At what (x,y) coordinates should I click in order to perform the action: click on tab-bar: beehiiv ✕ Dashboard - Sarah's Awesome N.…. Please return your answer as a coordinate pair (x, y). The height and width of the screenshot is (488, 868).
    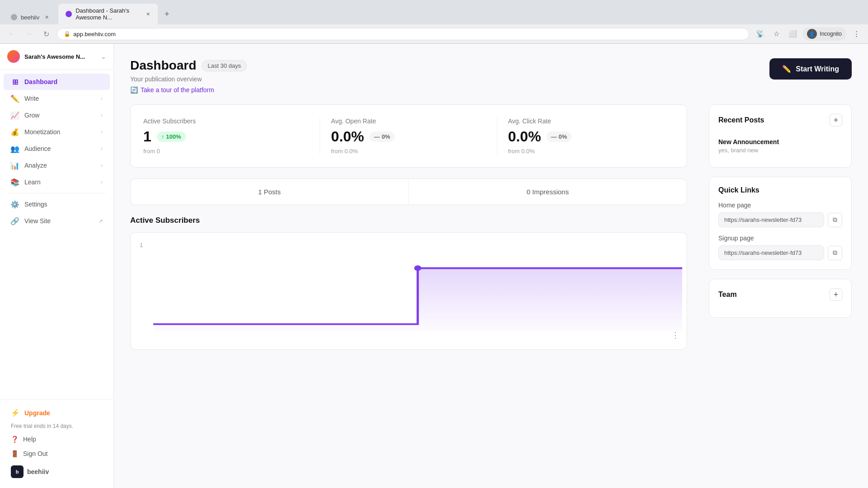
    Looking at the image, I should click on (434, 12).